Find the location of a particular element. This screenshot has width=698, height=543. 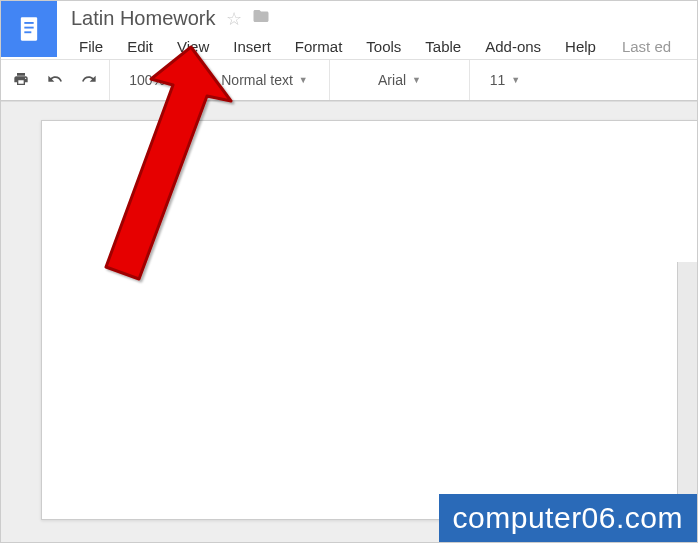

toolbar: 100% ▼ Normal text ▼ Arial ▼ 11 ▼ is located at coordinates (349, 80).